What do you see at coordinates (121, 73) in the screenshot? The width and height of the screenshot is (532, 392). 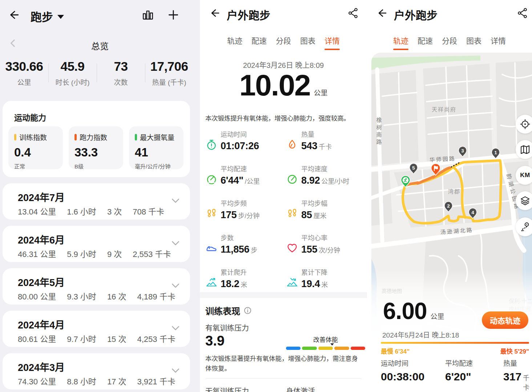 I see `stat-total-count: 73 次数` at bounding box center [121, 73].